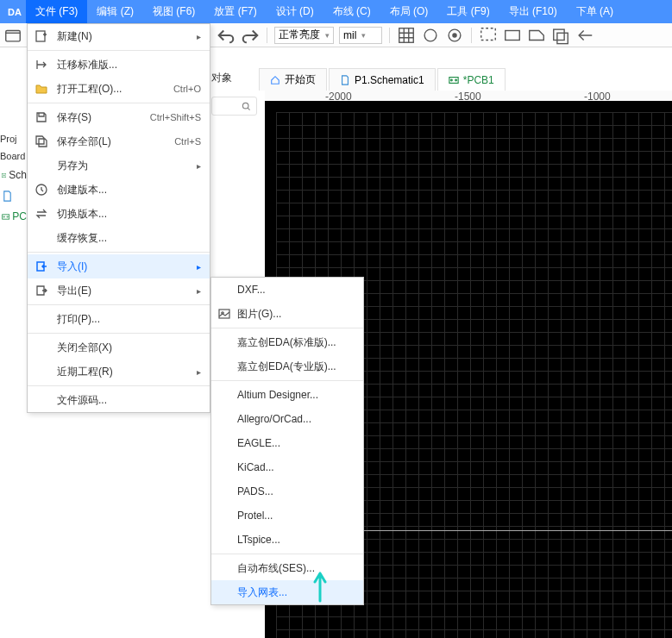 The width and height of the screenshot is (672, 638). Describe the element at coordinates (255, 516) in the screenshot. I see `menu-label: Protel...` at that location.